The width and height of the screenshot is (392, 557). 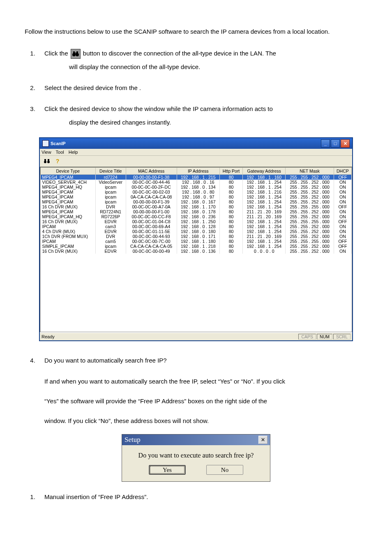 I want to click on table-row: 1Ch DVR (FROM MUX)DVR00-0C-0C-00-44-9319…, so click(x=196, y=236).